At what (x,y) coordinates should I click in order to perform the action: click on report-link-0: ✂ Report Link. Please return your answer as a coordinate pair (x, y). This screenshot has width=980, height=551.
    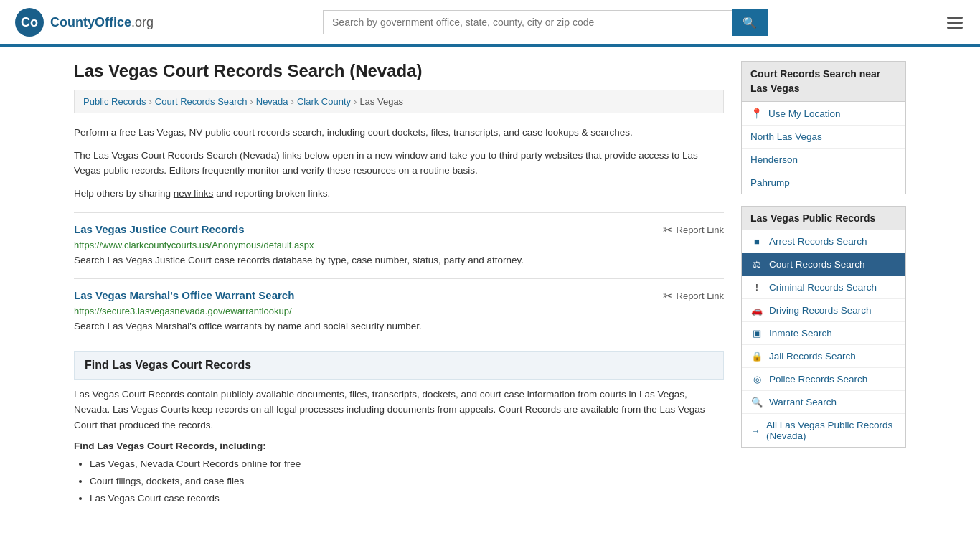
    Looking at the image, I should click on (693, 230).